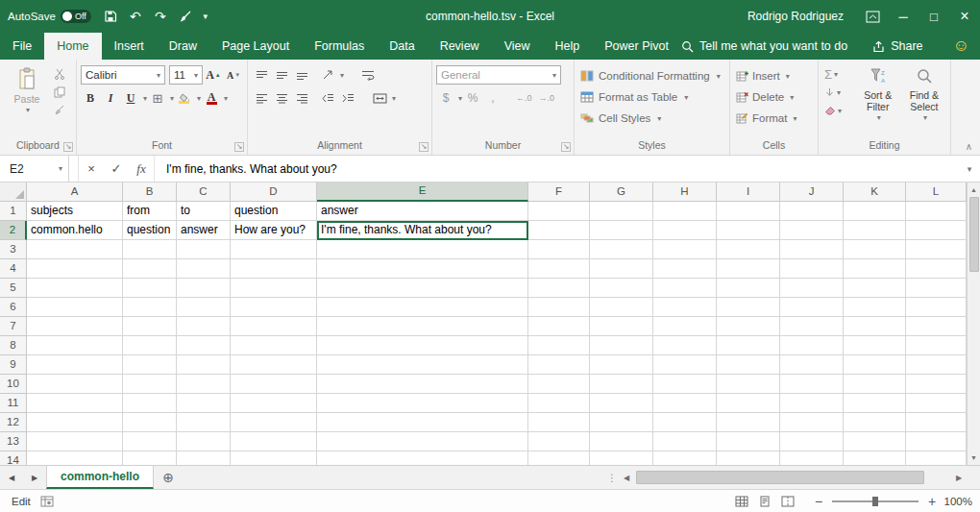  What do you see at coordinates (35, 477) in the screenshot?
I see `sheet-nav-next-button: ▶` at bounding box center [35, 477].